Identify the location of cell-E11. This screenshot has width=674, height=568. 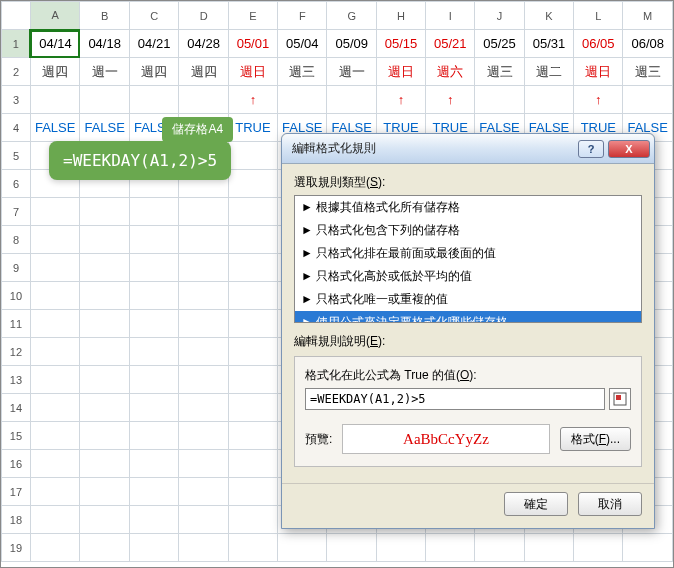
(252, 324).